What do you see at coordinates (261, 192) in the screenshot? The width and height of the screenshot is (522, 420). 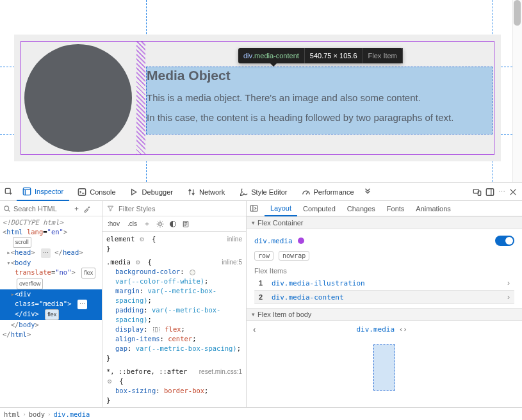 I see `devtools-toolbar: Inspector Console Debugger Network Style…` at bounding box center [261, 192].